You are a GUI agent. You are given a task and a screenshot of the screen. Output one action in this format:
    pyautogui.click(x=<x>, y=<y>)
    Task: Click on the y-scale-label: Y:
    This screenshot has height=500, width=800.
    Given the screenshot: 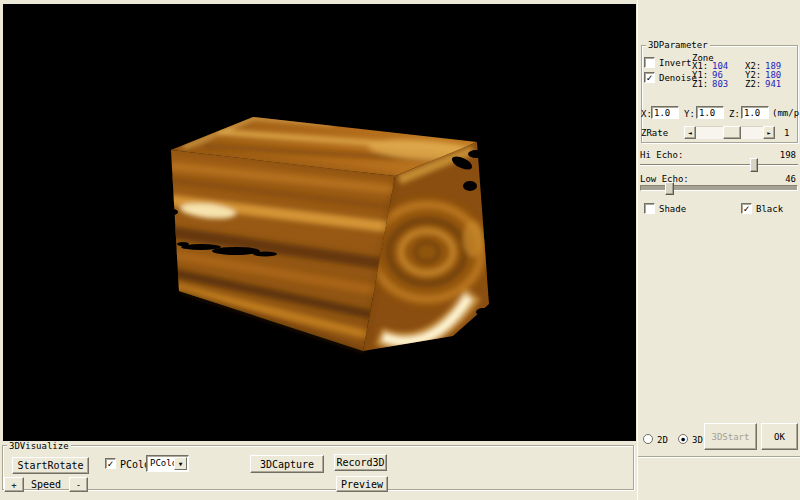 What is the action you would take?
    pyautogui.click(x=690, y=114)
    